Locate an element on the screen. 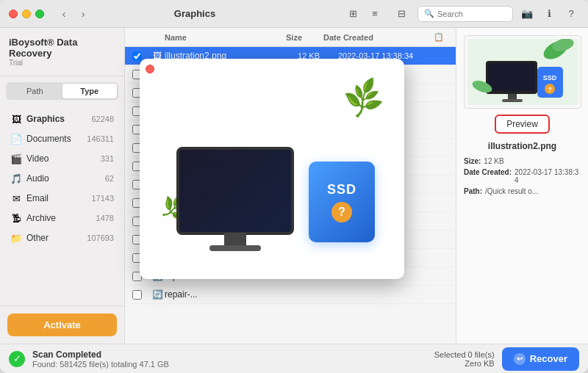  info-button: ℹ is located at coordinates (549, 14).